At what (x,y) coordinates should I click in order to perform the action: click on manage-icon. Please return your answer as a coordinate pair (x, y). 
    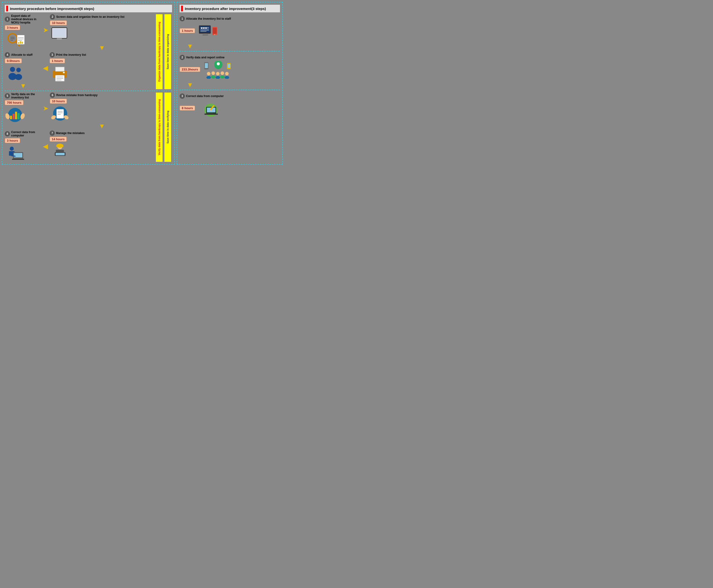
    Looking at the image, I should click on (60, 152).